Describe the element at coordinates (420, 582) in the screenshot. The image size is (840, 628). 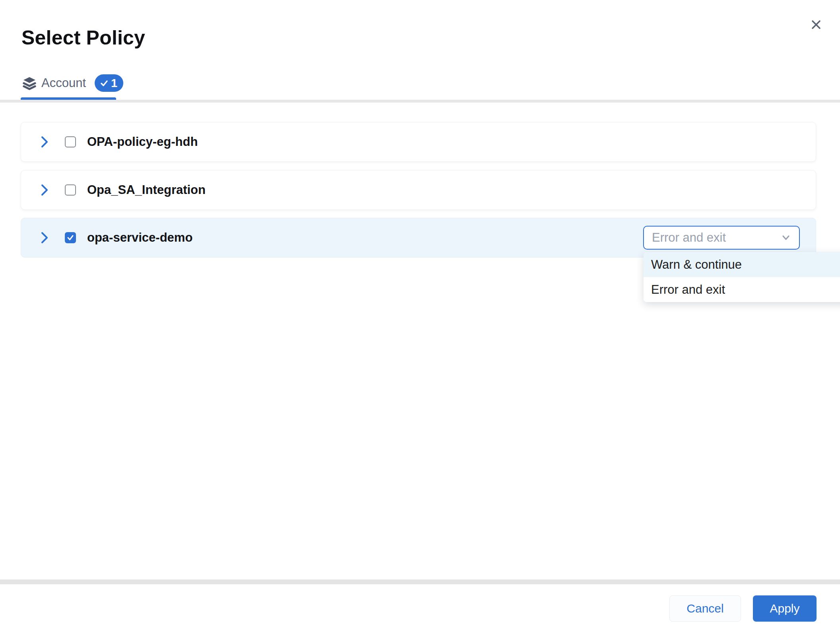
I see `footer-divider` at that location.